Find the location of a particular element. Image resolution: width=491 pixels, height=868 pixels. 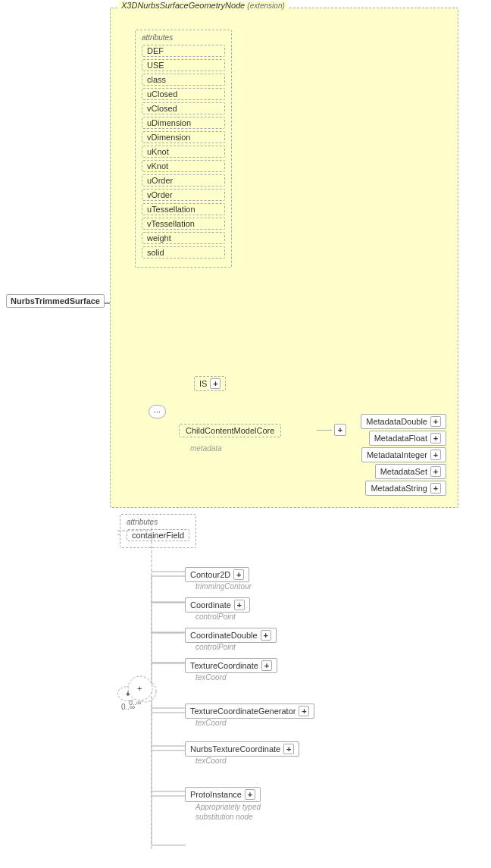

metadata-float-box: MetadataFloat + is located at coordinates (408, 438).